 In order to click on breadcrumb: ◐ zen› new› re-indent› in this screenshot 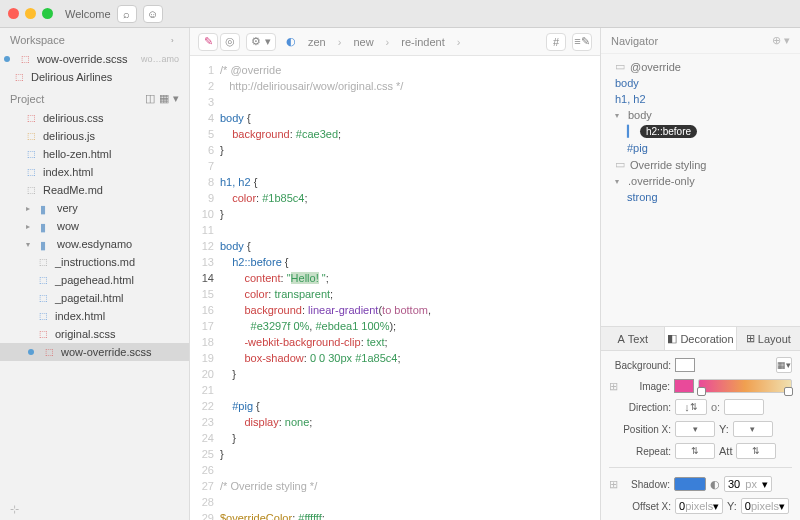, I will do `click(373, 42)`.